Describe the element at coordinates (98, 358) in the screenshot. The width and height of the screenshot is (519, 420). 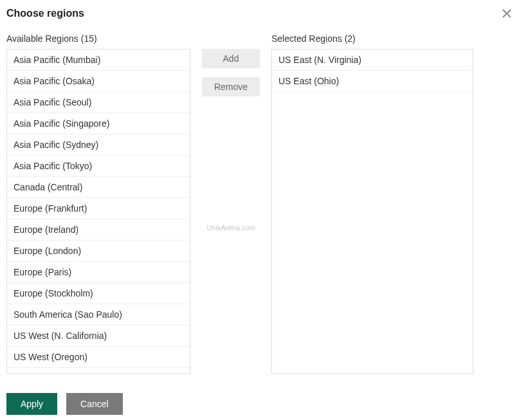
I see `list-item: US West (Oregon)` at that location.